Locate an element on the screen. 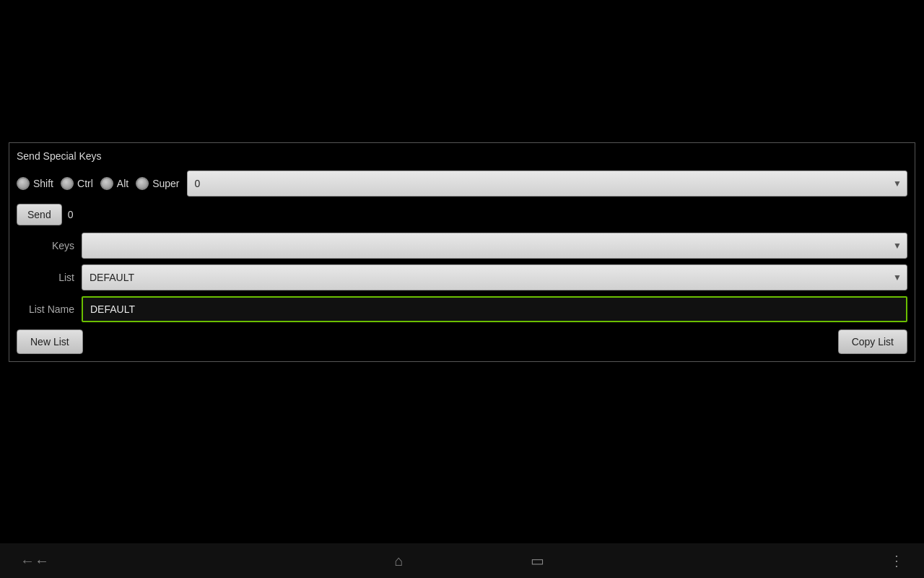 The height and width of the screenshot is (578, 924). ctrl-label: Ctrl is located at coordinates (85, 184).